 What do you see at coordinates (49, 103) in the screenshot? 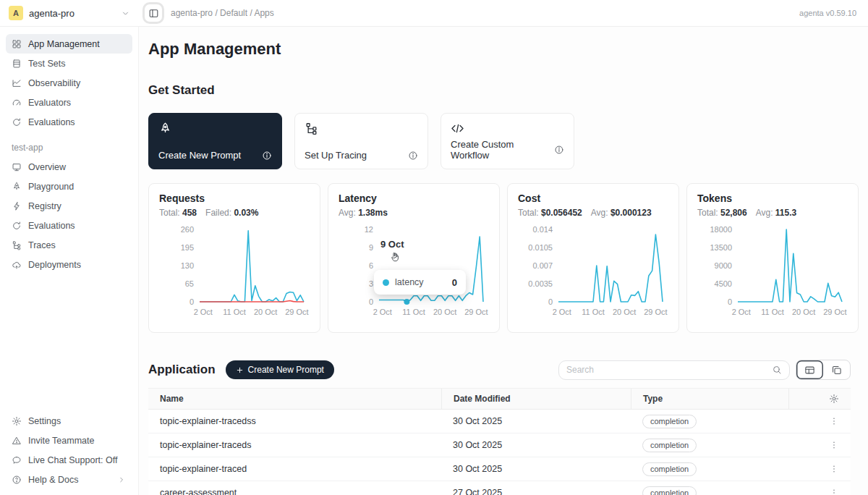
I see `sidebar-item-label: Evaluators` at bounding box center [49, 103].